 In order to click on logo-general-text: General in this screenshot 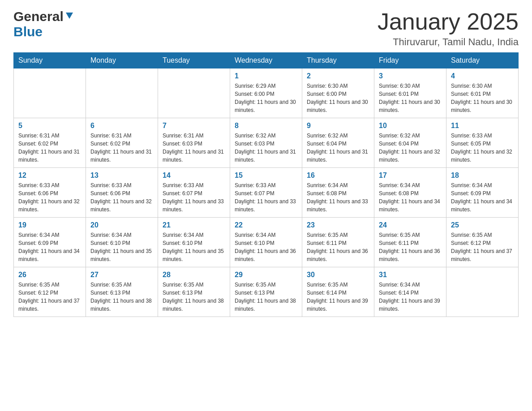, I will do `click(39, 17)`.